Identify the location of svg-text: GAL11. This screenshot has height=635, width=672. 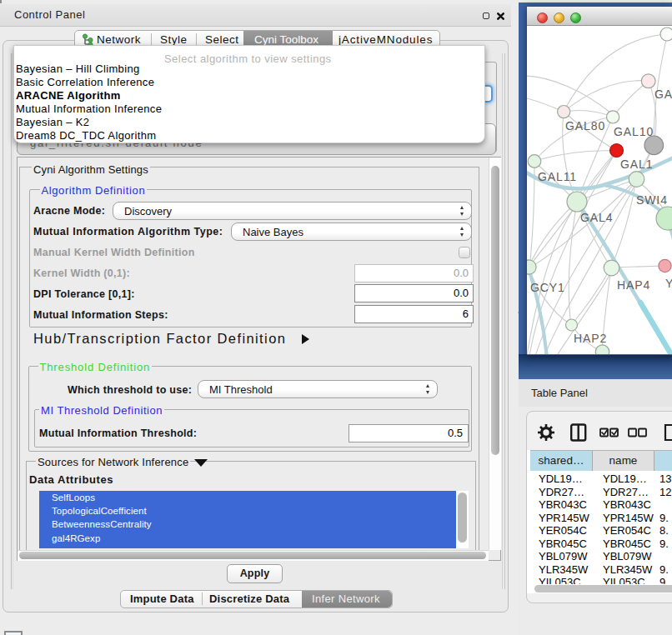
(557, 177).